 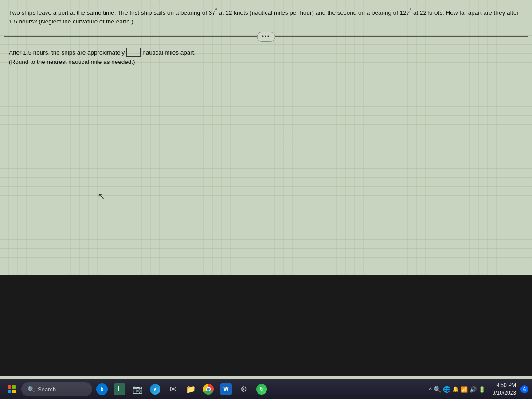 What do you see at coordinates (505, 386) in the screenshot?
I see `clock-time: 9:50 PM` at bounding box center [505, 386].